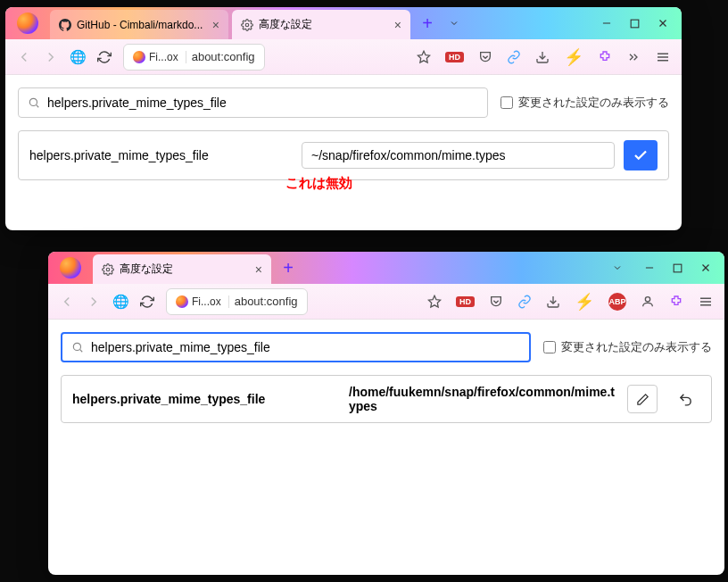 This screenshot has width=728, height=582. What do you see at coordinates (641, 155) in the screenshot?
I see `check-icon` at bounding box center [641, 155].